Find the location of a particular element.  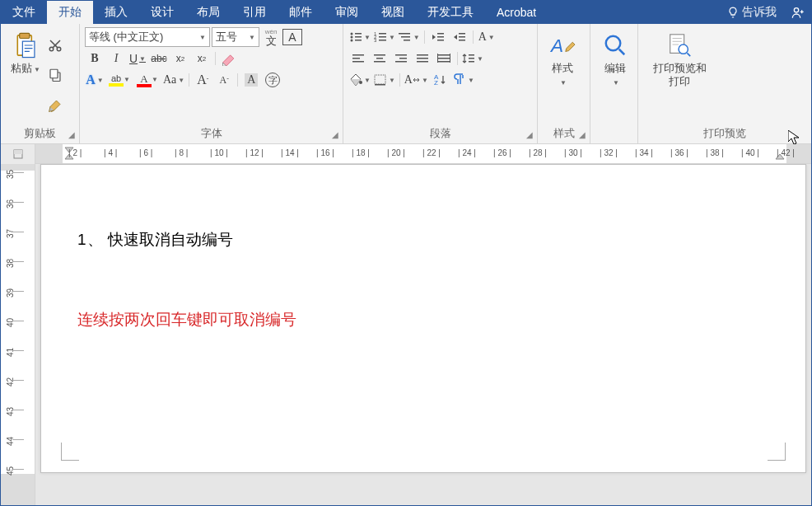

font-size-combo: 五号 ▼ is located at coordinates (236, 37).